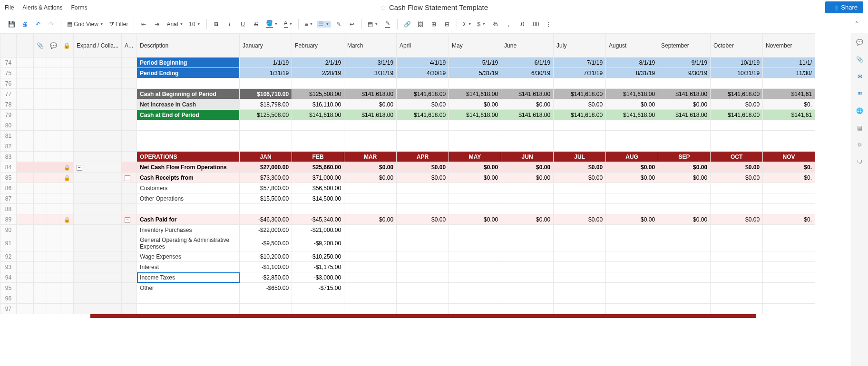 The height and width of the screenshot is (366, 868). I want to click on more-icon: ⋮, so click(548, 24).